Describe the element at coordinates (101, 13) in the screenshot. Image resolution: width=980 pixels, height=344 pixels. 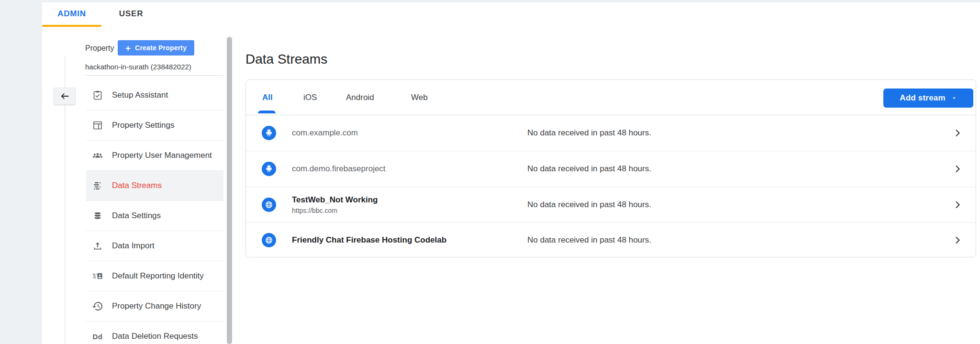
I see `admin-user-tabbar: ADMIN USER` at that location.